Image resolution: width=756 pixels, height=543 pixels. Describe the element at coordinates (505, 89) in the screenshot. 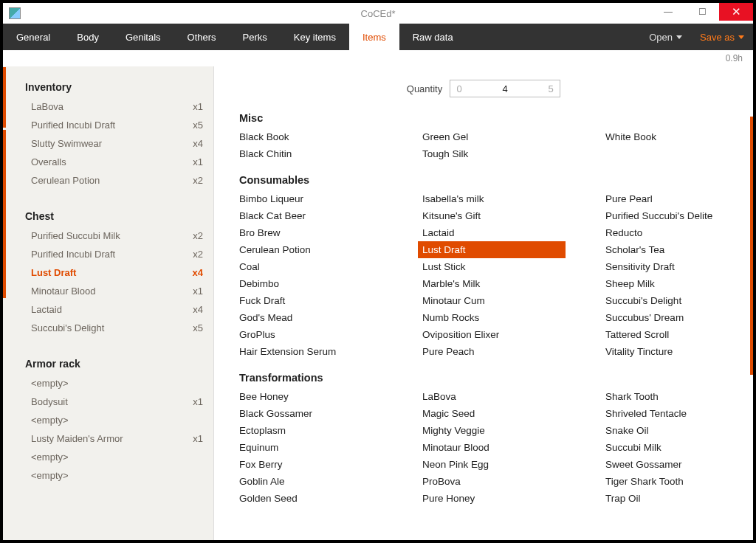

I see `quantity-stepper: 0 4 5` at that location.